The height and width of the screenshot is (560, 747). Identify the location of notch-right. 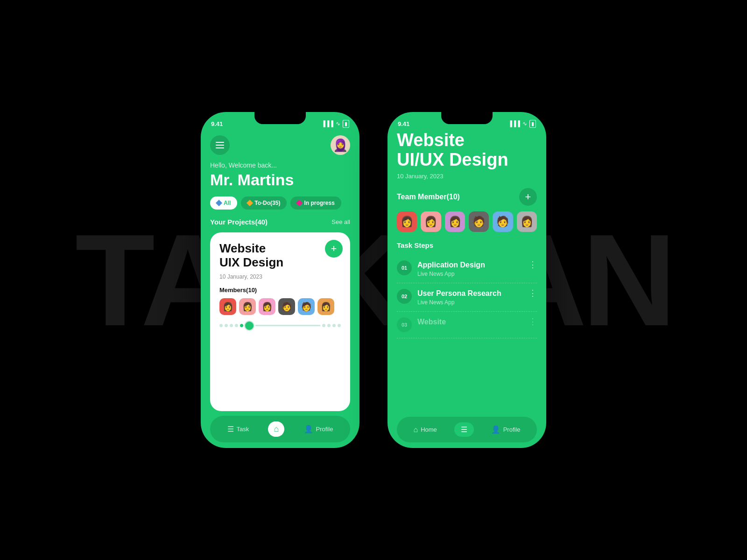
(467, 118).